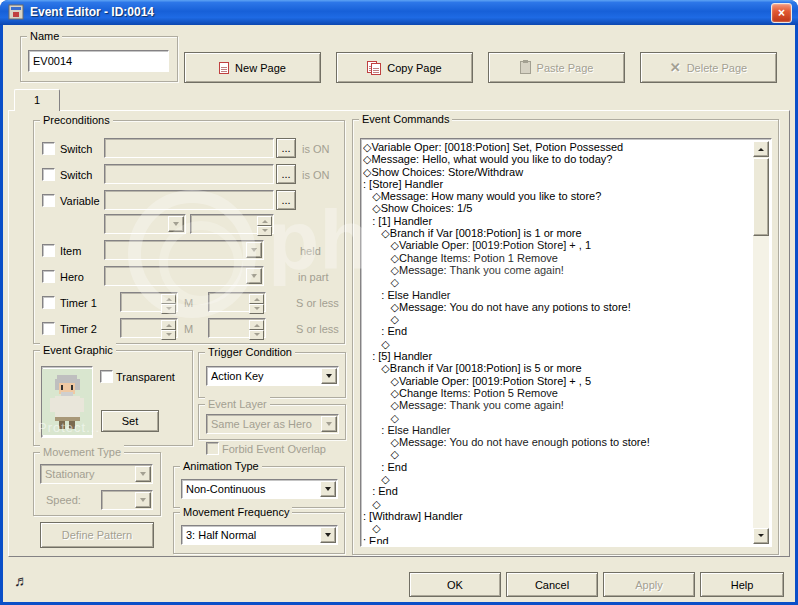  What do you see at coordinates (224, 68) in the screenshot?
I see `new-page-icon` at bounding box center [224, 68].